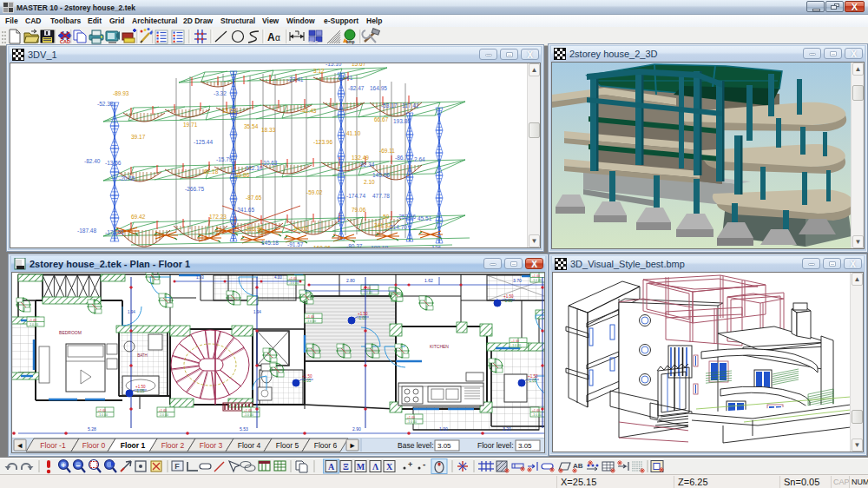 This screenshot has width=868, height=488. Describe the element at coordinates (323, 142) in the screenshot. I see `svg-text: -123.96` at that location.